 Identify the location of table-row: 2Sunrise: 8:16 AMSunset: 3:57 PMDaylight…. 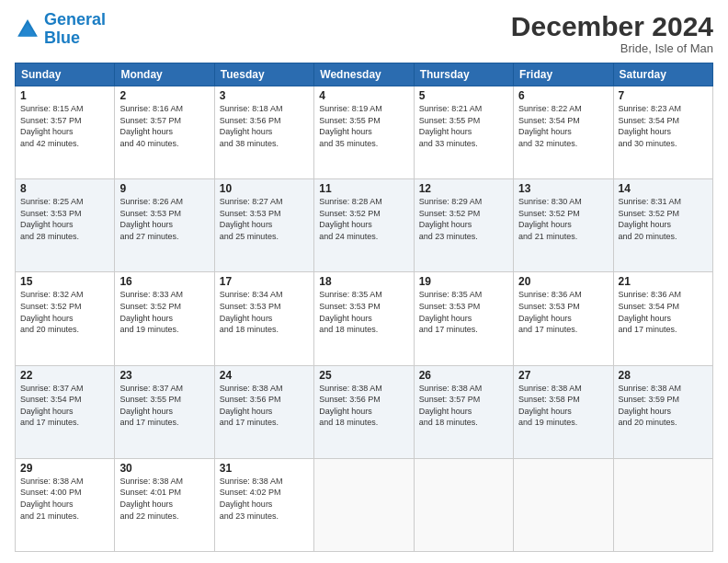
(165, 132).